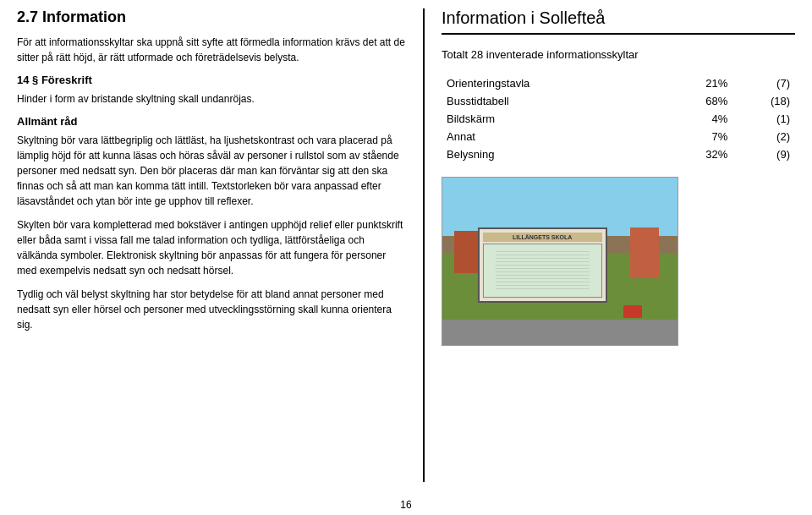  I want to click on stats-row: Belysning32%(9), so click(618, 154).